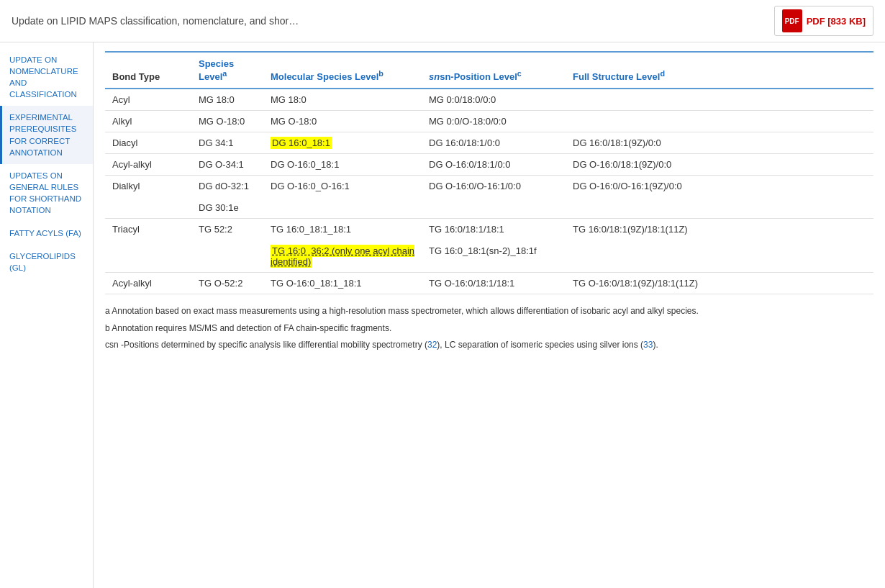 The image size is (885, 588). Describe the element at coordinates (342, 71) in the screenshot. I see `col-header-molecular-species: Molecular Species Levelb` at that location.